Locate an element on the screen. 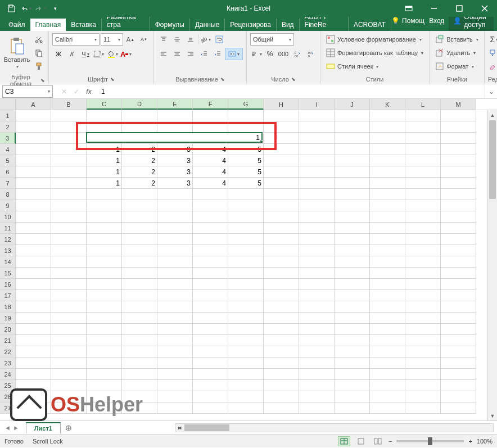 Image resolution: width=497 pixels, height=448 pixels. tell-me-search: 💡Помощ is located at coordinates (408, 21).